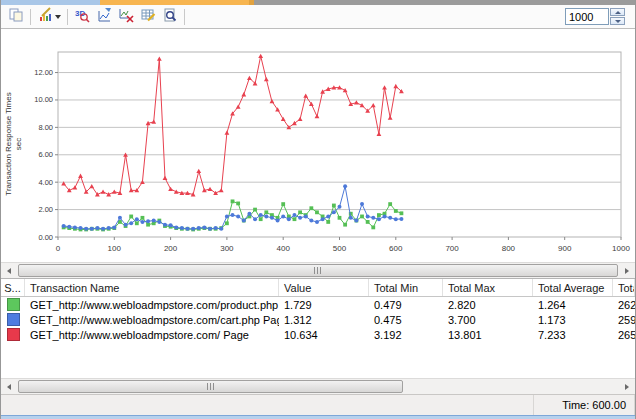  Describe the element at coordinates (595, 16) in the screenshot. I see `scale-spinner` at that location.